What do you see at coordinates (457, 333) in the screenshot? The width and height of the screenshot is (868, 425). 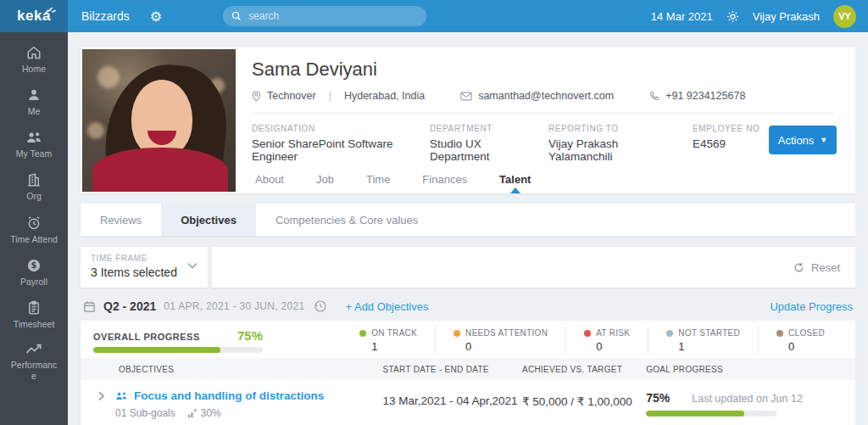 I see `needs-attention-dot` at bounding box center [457, 333].